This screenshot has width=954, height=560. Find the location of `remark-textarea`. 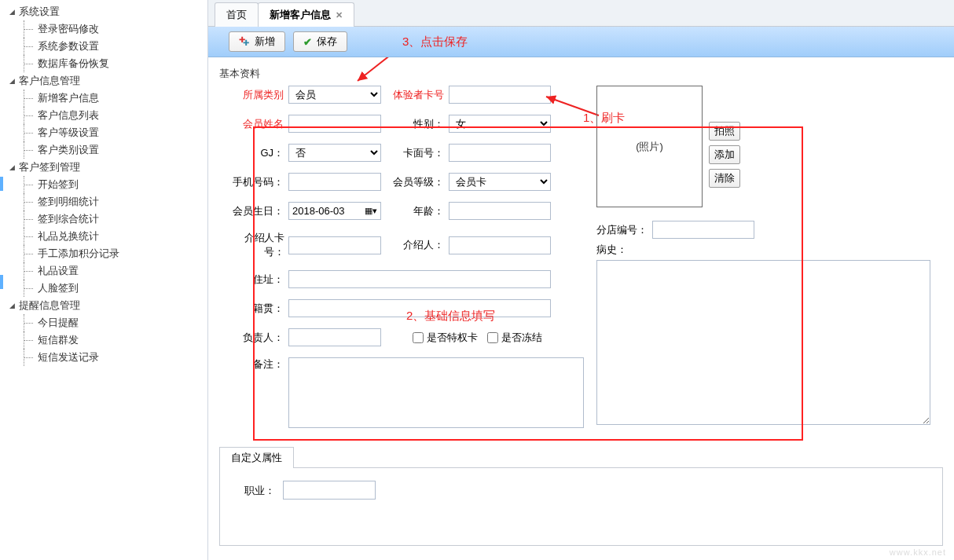

remark-textarea is located at coordinates (436, 393).